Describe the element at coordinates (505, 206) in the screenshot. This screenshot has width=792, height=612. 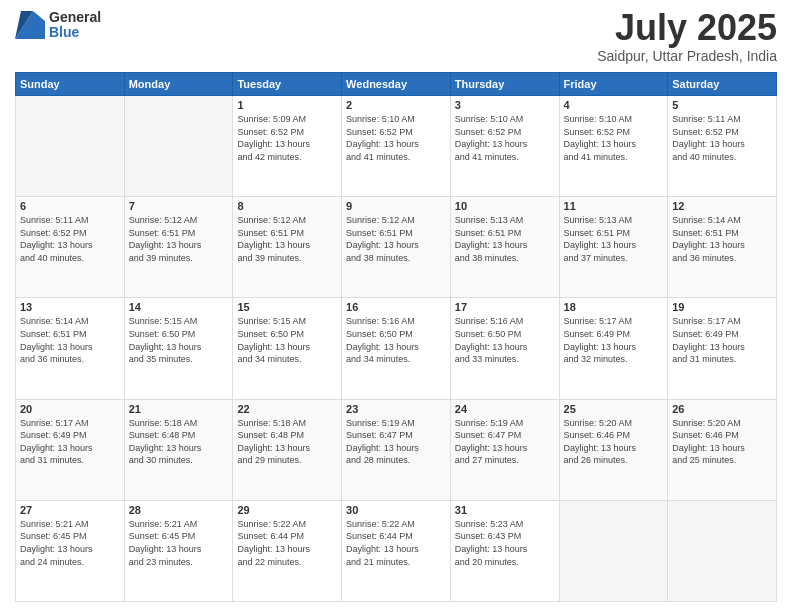
I see `day-number: 10` at that location.